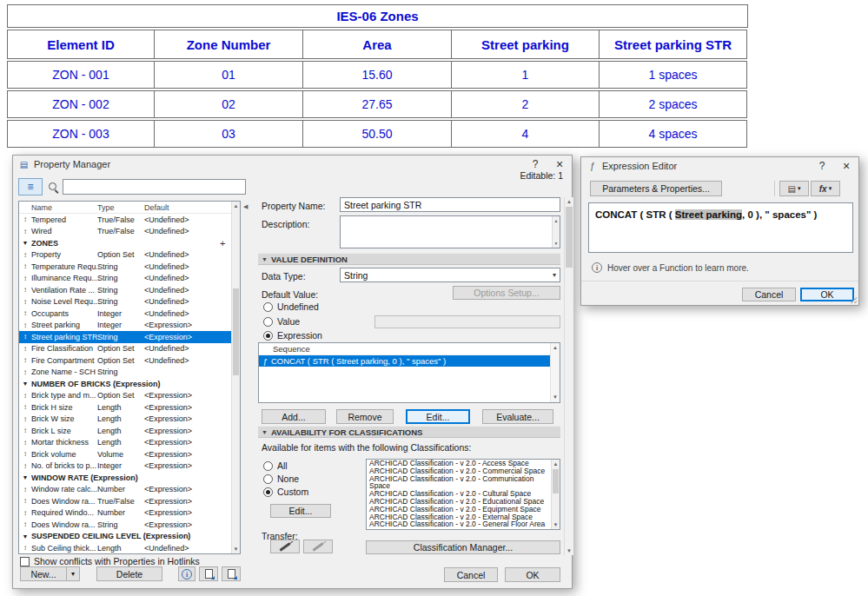 The width and height of the screenshot is (868, 596). I want to click on property-list-header: Name Type Default, so click(129, 208).